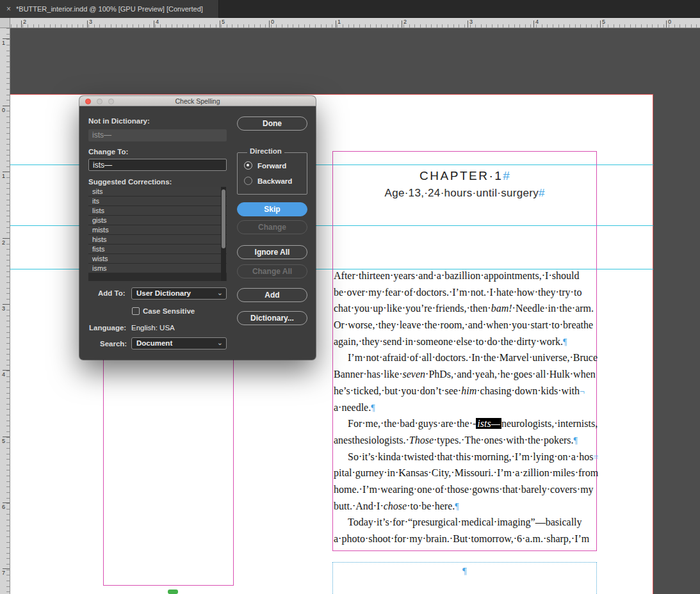  I want to click on language-label: Language:, so click(108, 328).